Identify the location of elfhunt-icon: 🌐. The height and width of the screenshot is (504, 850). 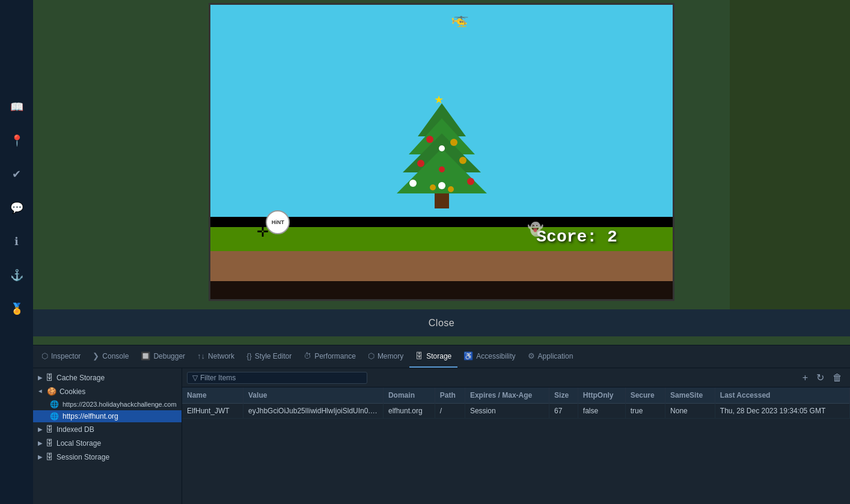
(54, 416).